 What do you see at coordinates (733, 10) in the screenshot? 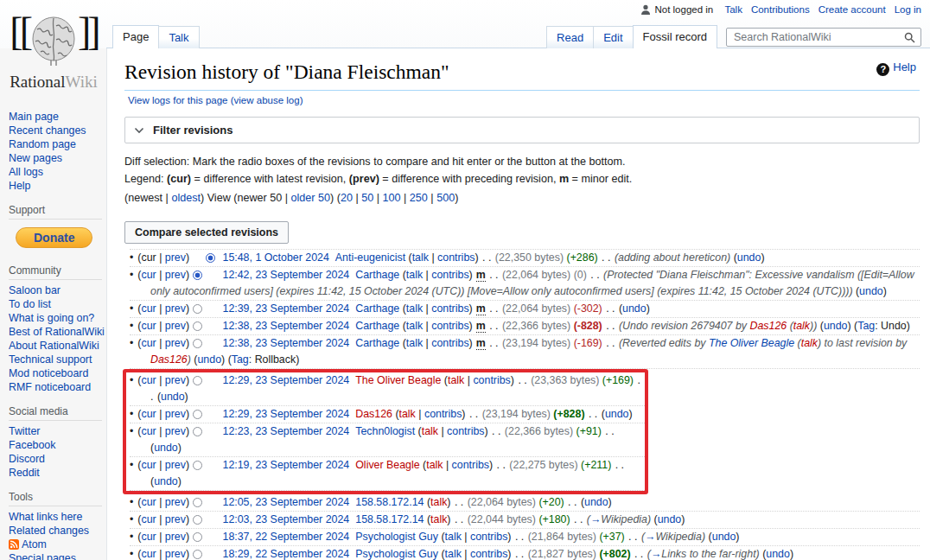
I see `personal-link-talk: Talk` at bounding box center [733, 10].